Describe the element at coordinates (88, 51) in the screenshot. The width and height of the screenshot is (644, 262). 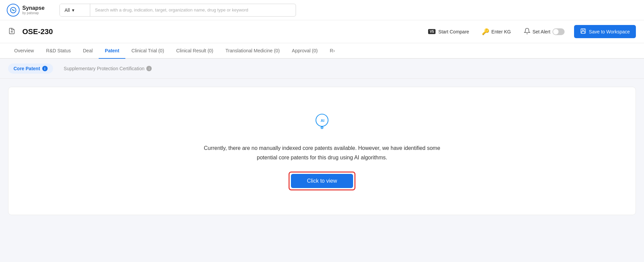
I see `tab-deal: Deal` at that location.